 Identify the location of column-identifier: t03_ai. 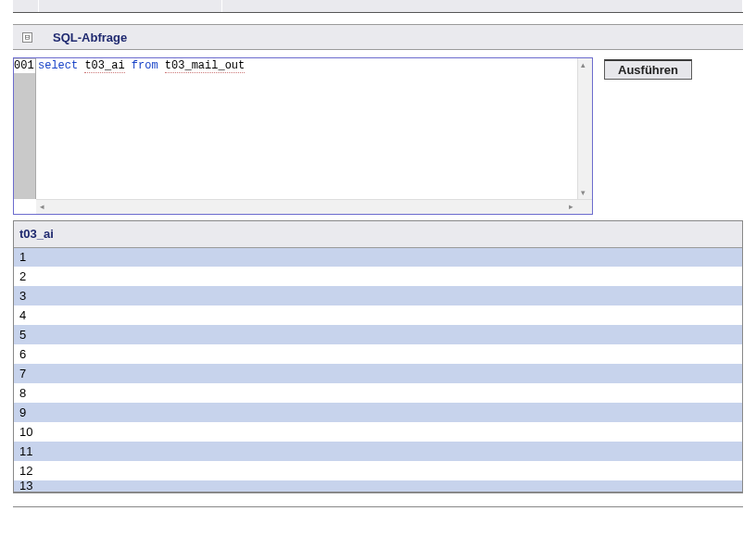
(104, 67).